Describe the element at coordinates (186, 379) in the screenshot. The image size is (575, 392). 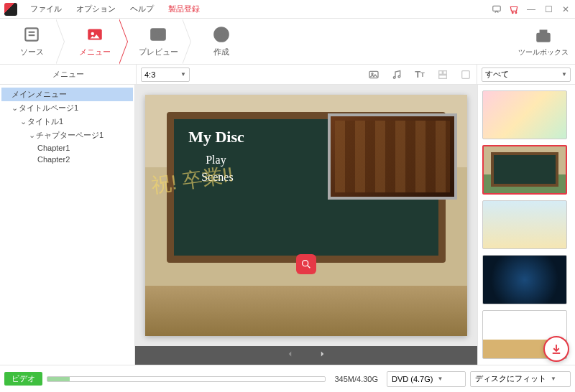
I see `disc-usage-bar` at that location.